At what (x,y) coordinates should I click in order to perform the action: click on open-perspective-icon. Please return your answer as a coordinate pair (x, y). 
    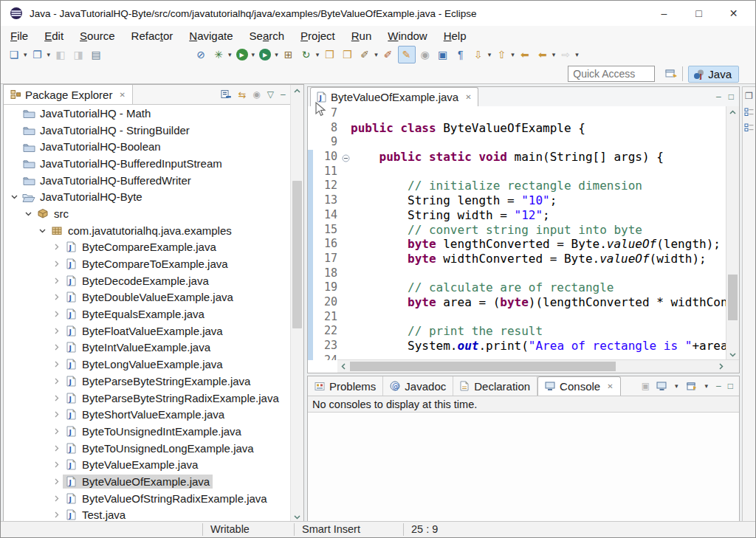
    Looking at the image, I should click on (671, 74).